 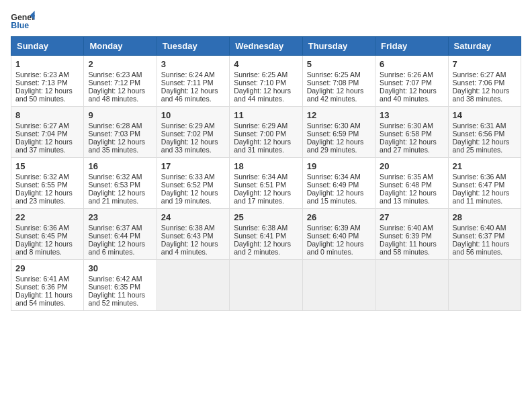 What do you see at coordinates (188, 228) in the screenshot?
I see `sunrise: Sunrise: 6:38 AM` at bounding box center [188, 228].